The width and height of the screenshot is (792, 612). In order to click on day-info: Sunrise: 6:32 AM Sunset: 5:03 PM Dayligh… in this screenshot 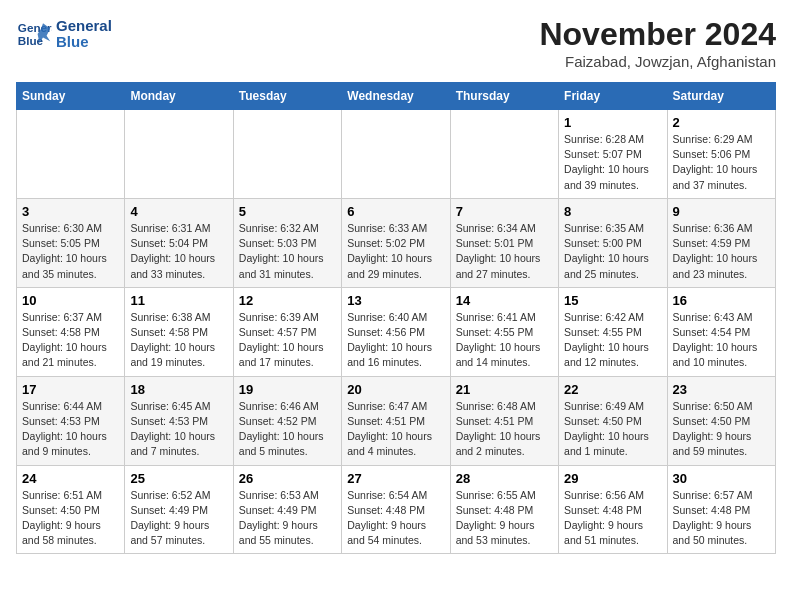, I will do `click(288, 252)`.